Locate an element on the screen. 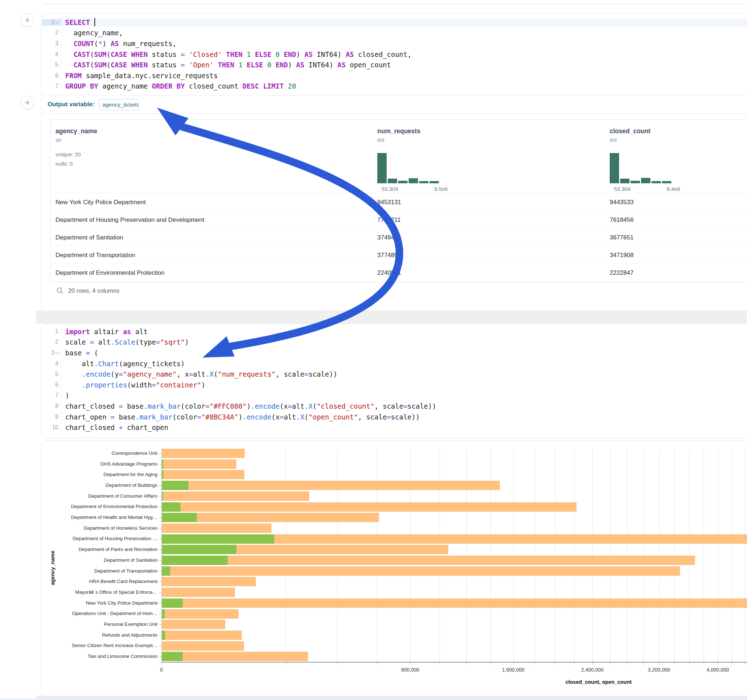 The image size is (747, 700). y-axis-label: Operations Unit - Department of Hom… is located at coordinates (100, 614).